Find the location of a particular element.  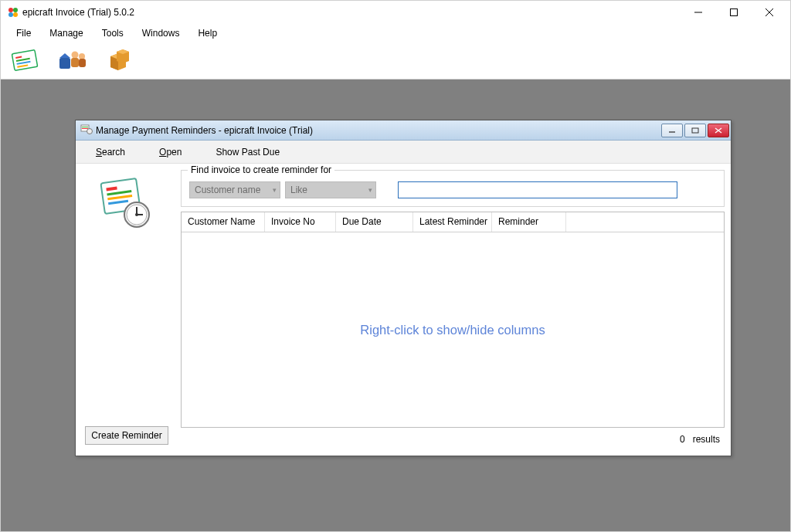

results-bar: 0 results is located at coordinates (453, 441).